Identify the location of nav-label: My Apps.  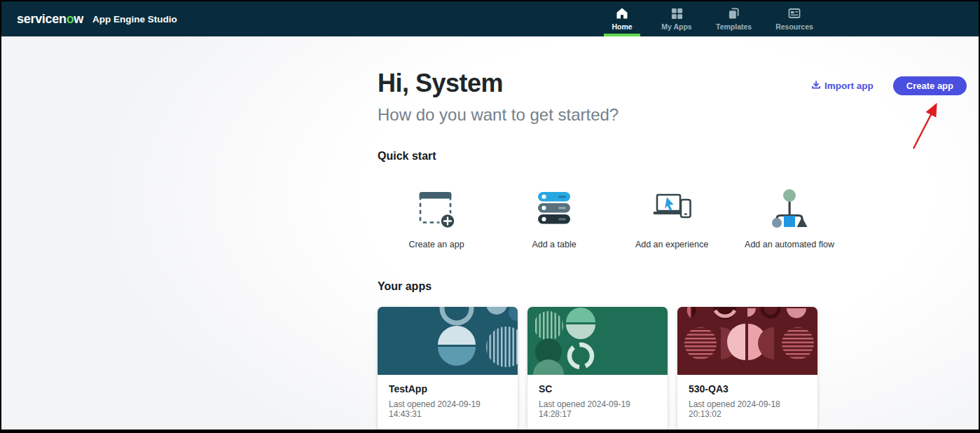
(677, 27).